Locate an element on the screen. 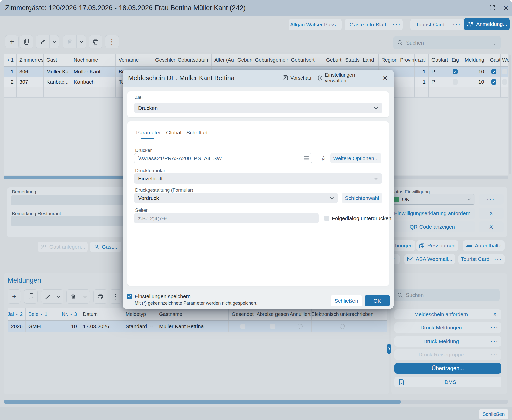  schichtenwahl-button: Schichtenwahl is located at coordinates (362, 198).